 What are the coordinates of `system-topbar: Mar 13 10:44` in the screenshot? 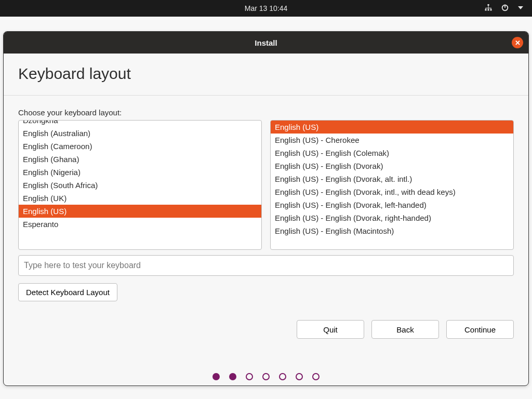 It's located at (266, 8).